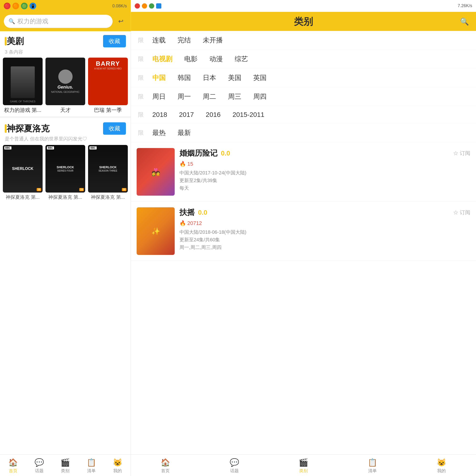 Image resolution: width=476 pixels, height=476 pixels. Describe the element at coordinates (33, 6) in the screenshot. I see `icon-blue: 📱` at that location.